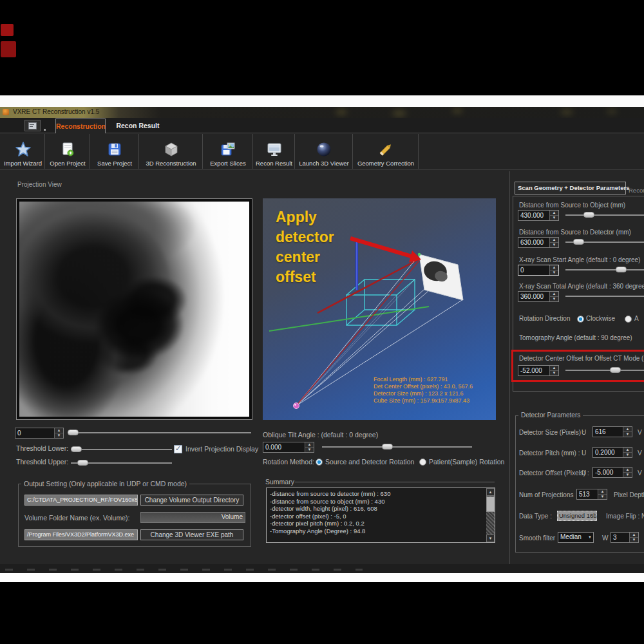 This screenshot has width=644, height=644. I want to click on rotation-method-option2: Patient(Sample) Rotation, so click(466, 462).